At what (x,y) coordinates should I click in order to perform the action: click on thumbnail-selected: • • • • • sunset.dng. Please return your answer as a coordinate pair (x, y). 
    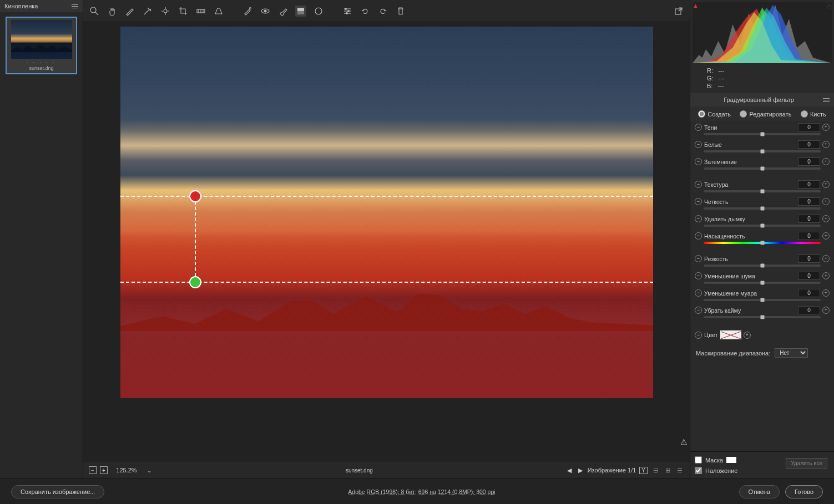
    Looking at the image, I should click on (41, 45).